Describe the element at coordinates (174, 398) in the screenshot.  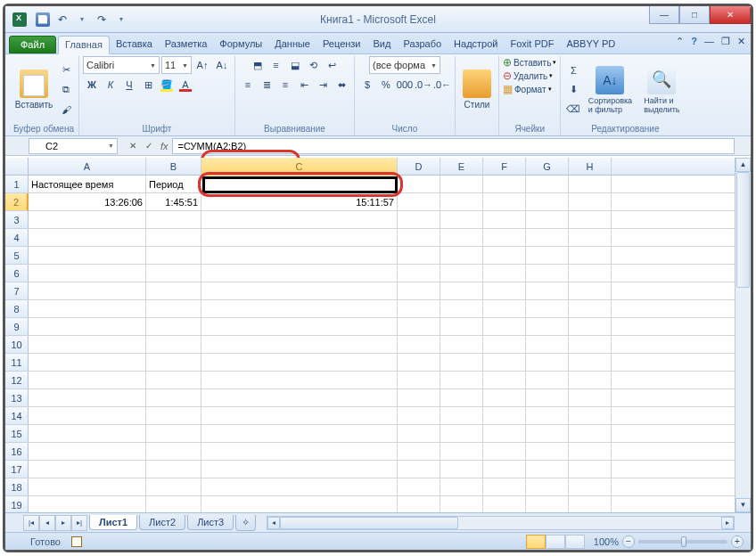
I see `cell-B13` at that location.